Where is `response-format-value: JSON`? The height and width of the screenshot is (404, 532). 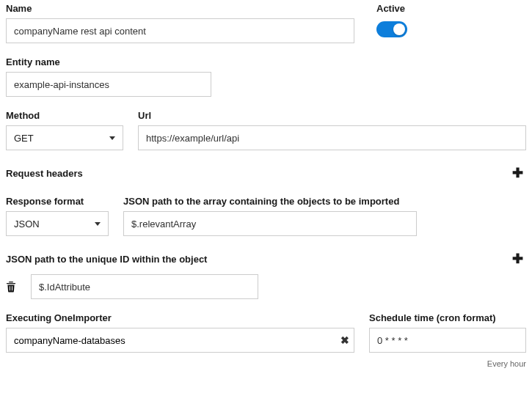
response-format-value: JSON is located at coordinates (26, 224).